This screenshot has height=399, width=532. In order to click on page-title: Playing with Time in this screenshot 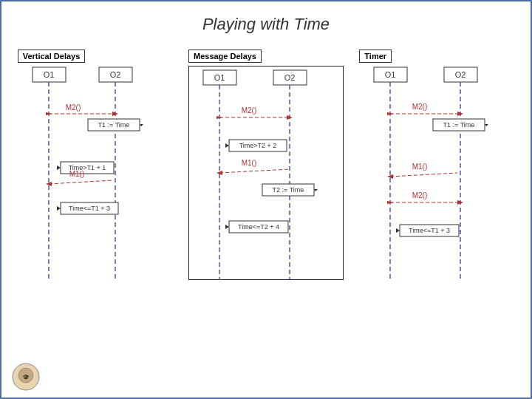, I will do `click(266, 21)`.